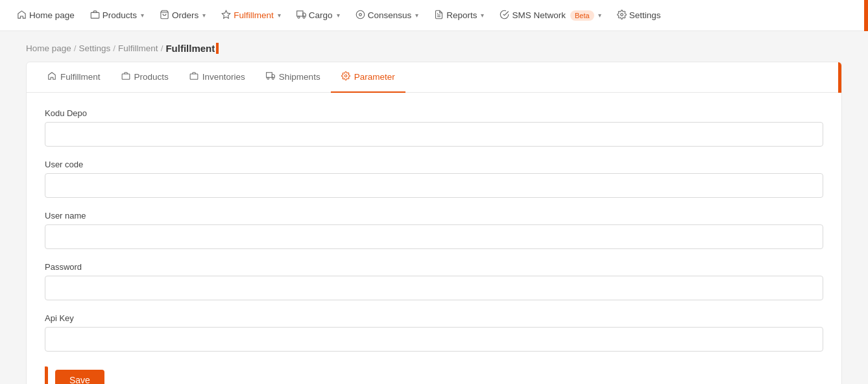  What do you see at coordinates (190, 48) in the screenshot?
I see `breadcrumb-current: Fulfillment` at bounding box center [190, 48].